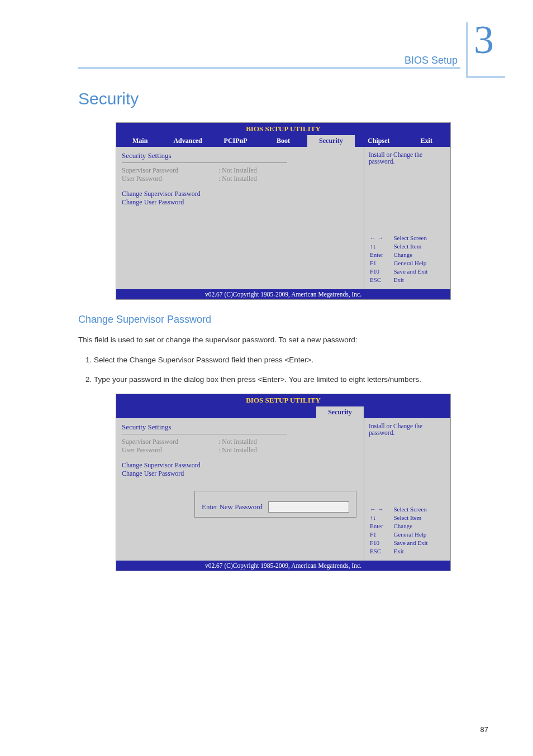  What do you see at coordinates (427, 141) in the screenshot?
I see `tab-exit: Exit` at bounding box center [427, 141].